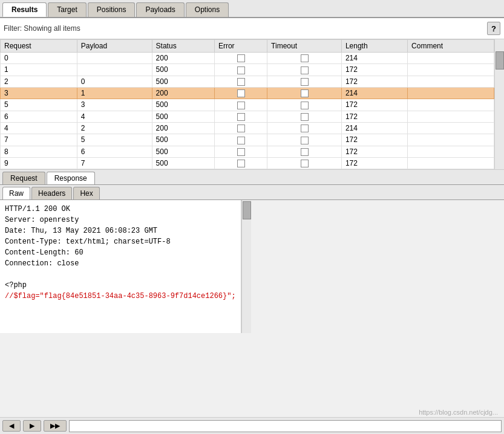 The height and width of the screenshot is (434, 504). I want to click on col-header-length: Length, so click(374, 46).